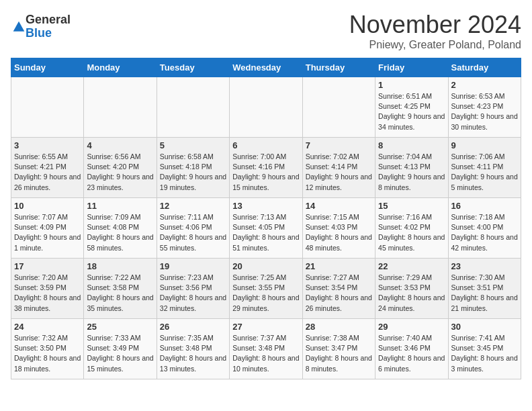 The width and height of the screenshot is (532, 411). What do you see at coordinates (193, 266) in the screenshot?
I see `day-number: 19` at bounding box center [193, 266].